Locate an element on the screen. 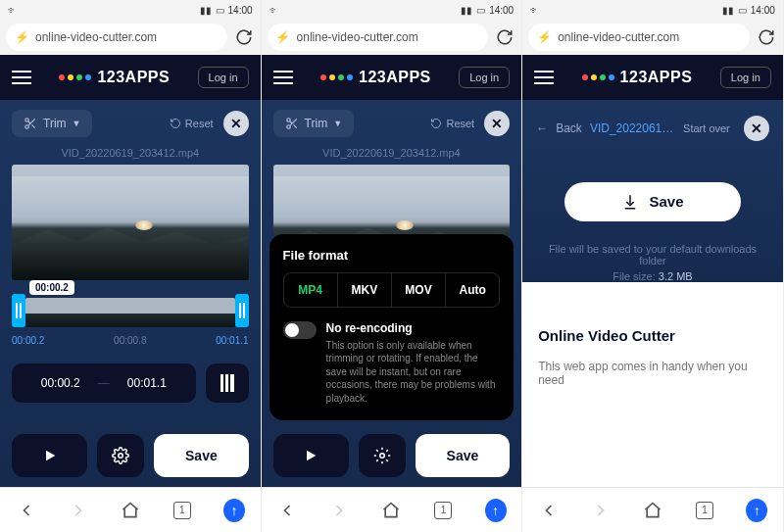 The width and height of the screenshot is (784, 532). no-reencoding-title: No re-encoding is located at coordinates (414, 328).